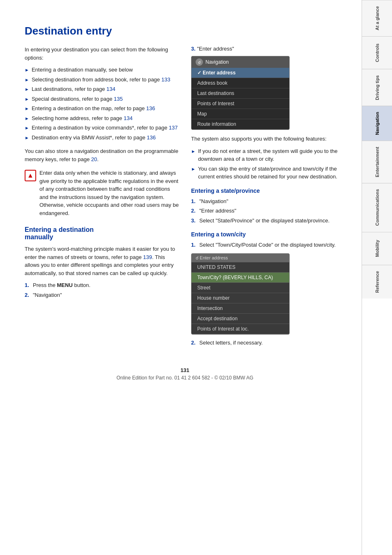 The width and height of the screenshot is (392, 555). What do you see at coordinates (102, 155) in the screenshot?
I see `store-note: You can also store a navigation destinat…` at bounding box center [102, 155].